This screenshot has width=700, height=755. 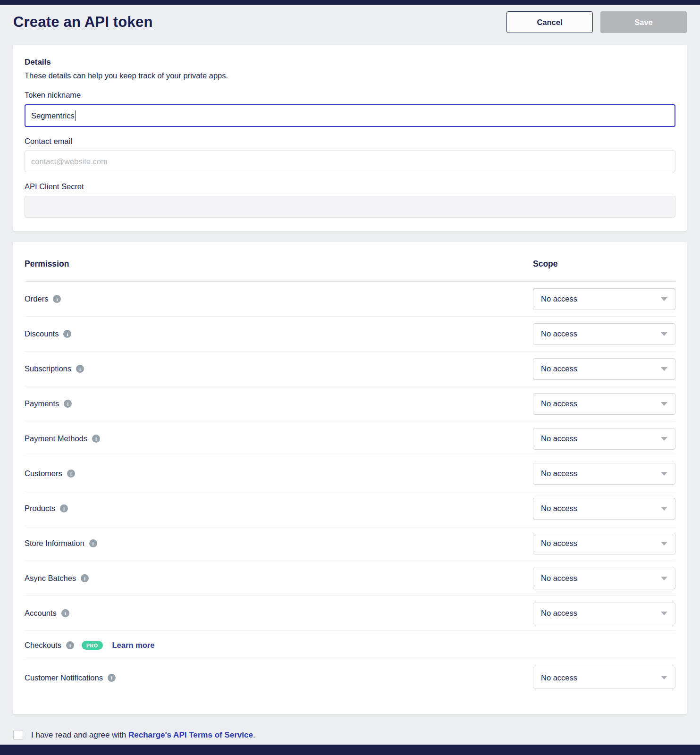 I want to click on permission-label: Checkouts, so click(x=43, y=646).